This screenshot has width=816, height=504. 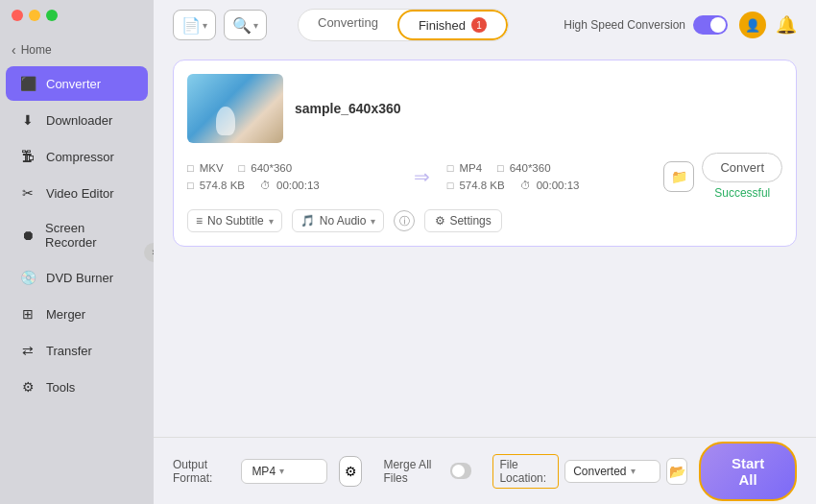 I want to click on add-folder-button: 🔍 ▾, so click(x=246, y=25).